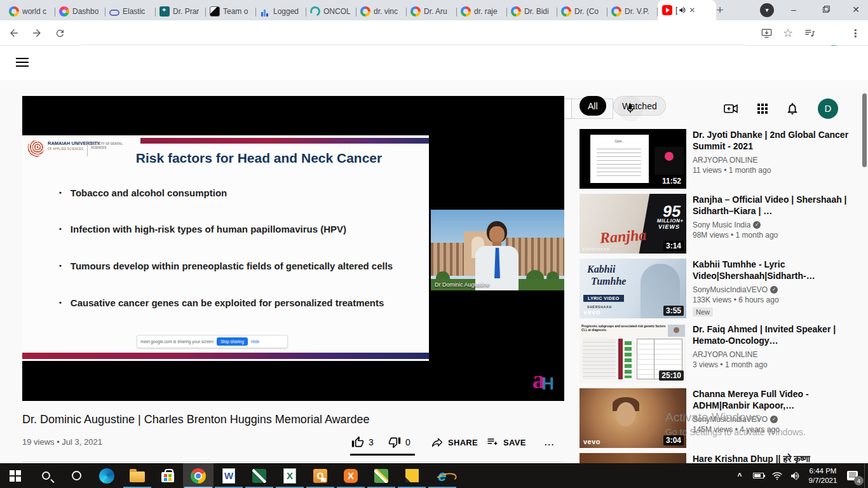 This screenshot has height=488, width=868. Describe the element at coordinates (721, 353) in the screenshot. I see `related-video: Prognostic subgroups and associated risk…` at that location.